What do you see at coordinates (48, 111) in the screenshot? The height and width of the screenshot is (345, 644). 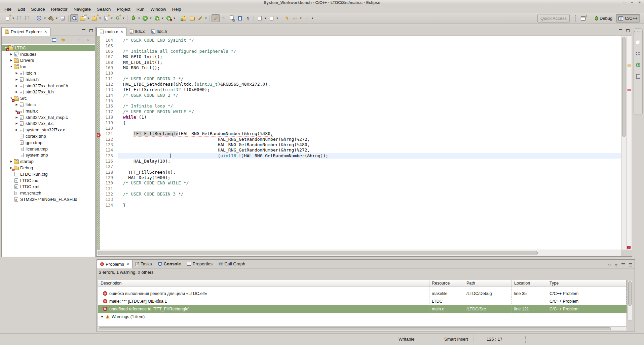 I see `tree-item-main-c: ▶c✕main.c` at bounding box center [48, 111].